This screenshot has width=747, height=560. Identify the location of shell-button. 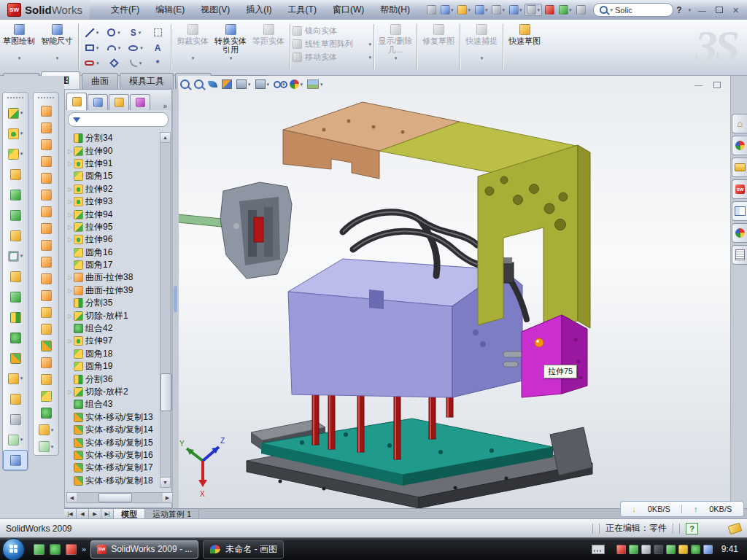
(15, 195).